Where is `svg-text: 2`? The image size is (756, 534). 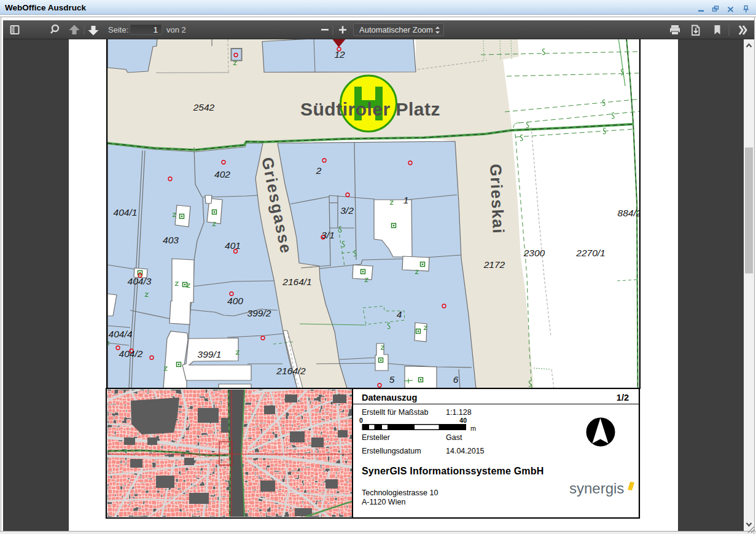 svg-text: 2 is located at coordinates (319, 171).